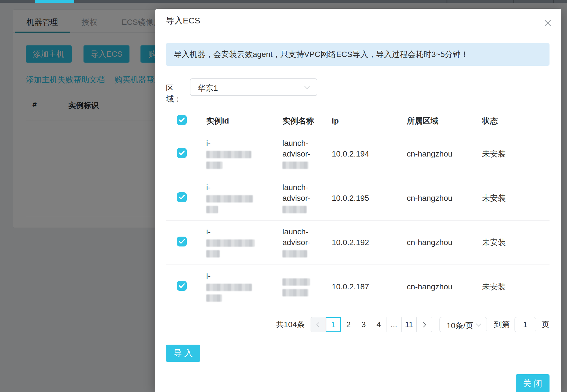  What do you see at coordinates (358, 199) in the screenshot?
I see `table-row: i-launch-advisor-10.0.2.195cn-hangzhou未安…` at bounding box center [358, 199].